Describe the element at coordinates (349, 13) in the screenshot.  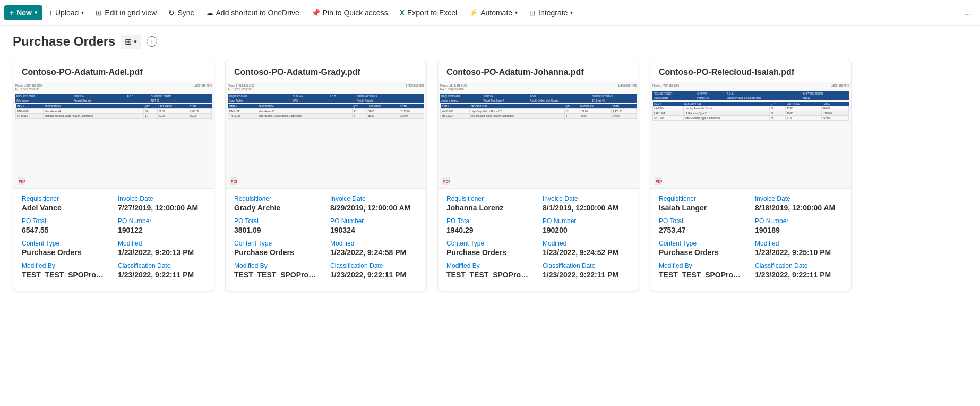
I see `pin-button: 📌 Pin to Quick access` at that location.